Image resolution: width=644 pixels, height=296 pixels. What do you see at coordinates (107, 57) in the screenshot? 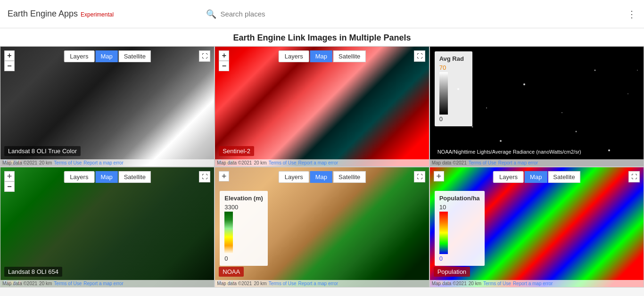
I see `map-top-bar-1: Layers Map Satellite` at bounding box center [107, 57].